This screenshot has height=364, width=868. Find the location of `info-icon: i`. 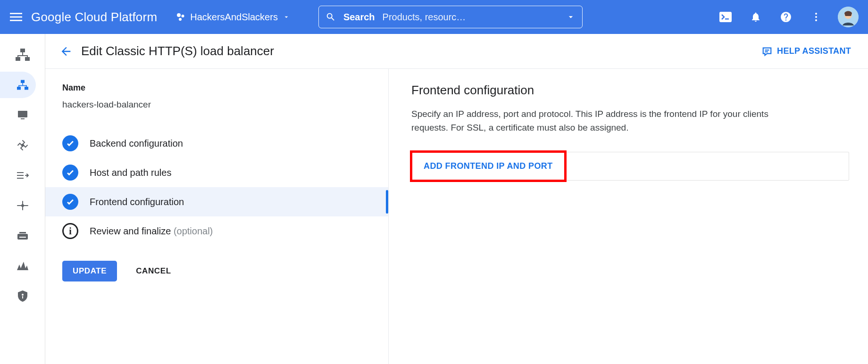

info-icon: i is located at coordinates (70, 231).